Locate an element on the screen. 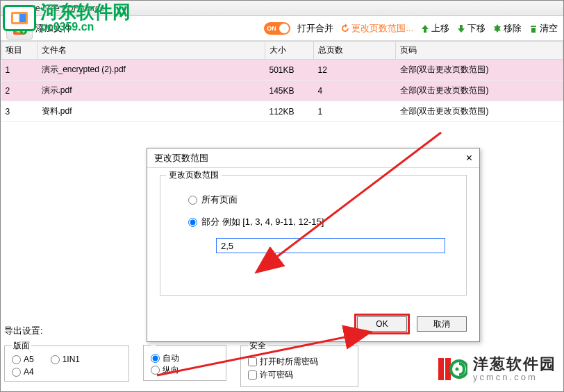 The height and width of the screenshot is (392, 564). move-up-button: 上移 is located at coordinates (435, 28).